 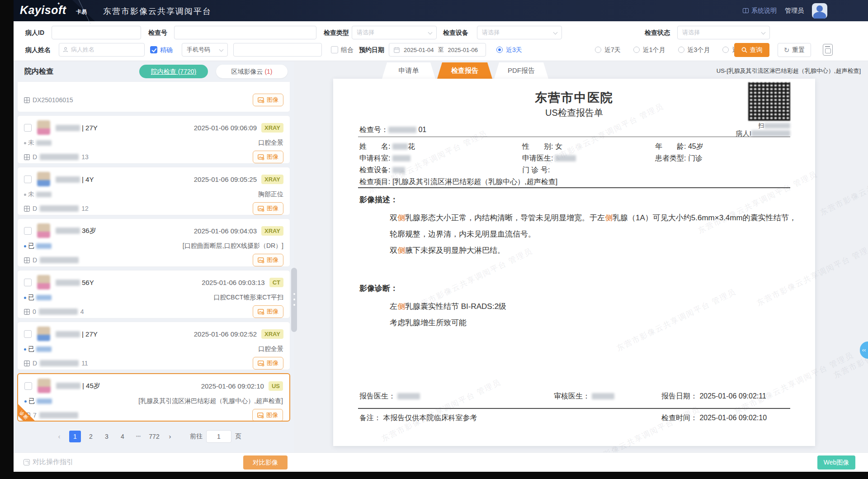 What do you see at coordinates (249, 298) in the screenshot?
I see `exam-description: 口腔CBCT锥形束CT平扫` at bounding box center [249, 298].